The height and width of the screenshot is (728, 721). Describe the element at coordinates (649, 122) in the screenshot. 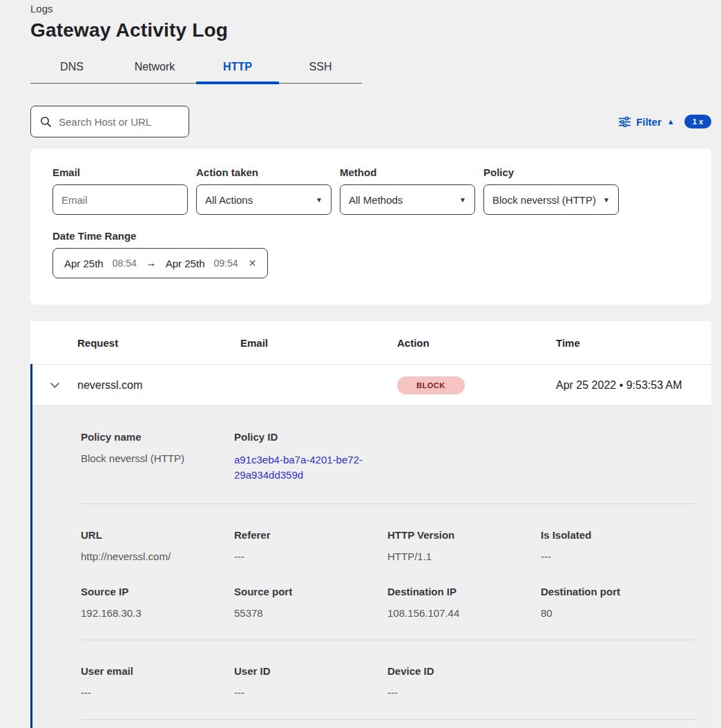

I see `filter-label: Filter` at that location.